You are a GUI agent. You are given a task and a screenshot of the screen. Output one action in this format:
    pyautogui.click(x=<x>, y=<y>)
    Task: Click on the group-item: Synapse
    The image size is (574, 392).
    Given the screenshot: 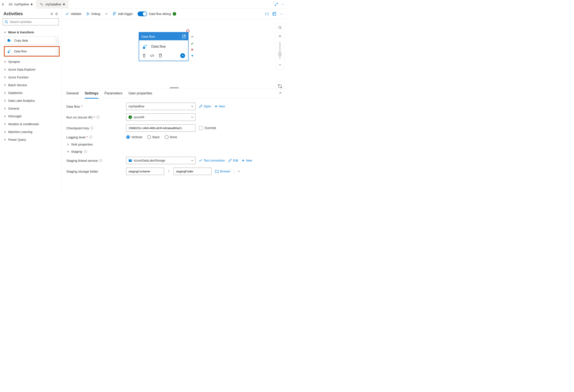 What is the action you would take?
    pyautogui.click(x=31, y=62)
    